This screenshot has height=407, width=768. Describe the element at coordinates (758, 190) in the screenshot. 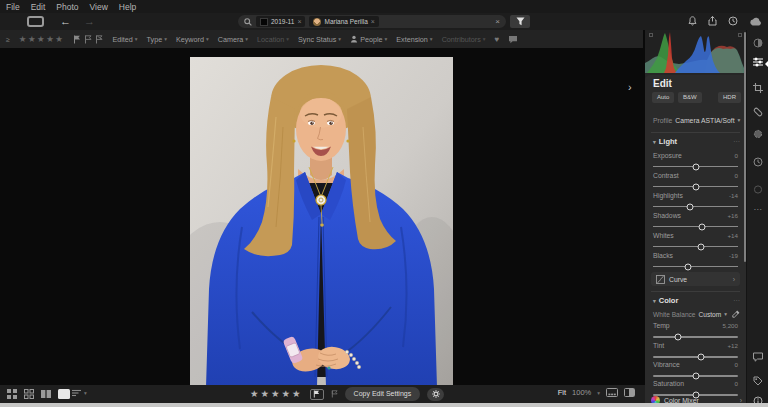

I see `lens-icon` at that location.